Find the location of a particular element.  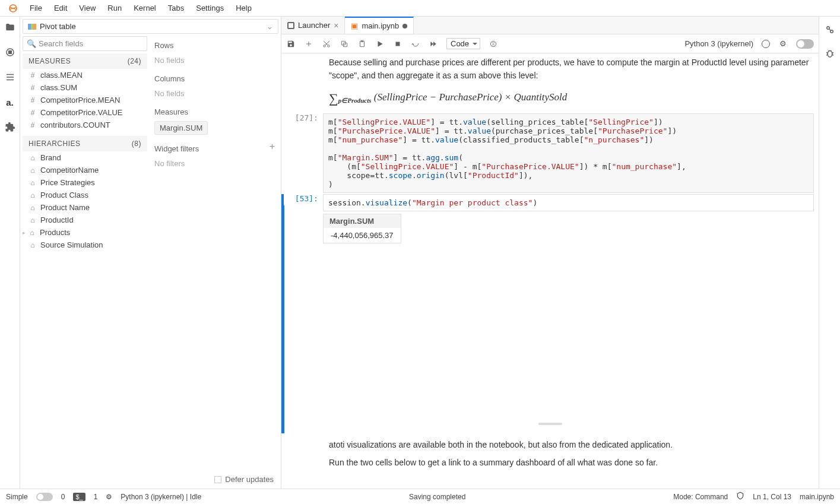

atoti-icon: a. is located at coordinates (10, 102).